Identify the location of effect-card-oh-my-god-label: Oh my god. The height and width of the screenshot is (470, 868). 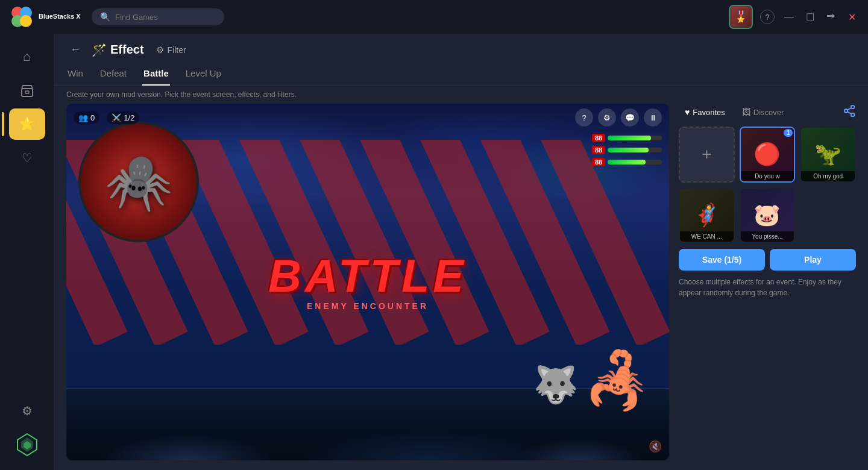
(828, 176).